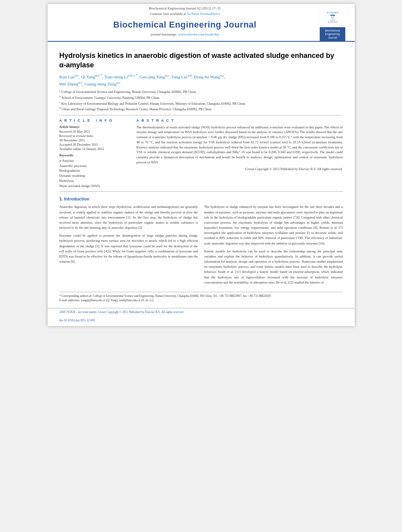 This screenshot has height=532, width=402. What do you see at coordinates (168, 14) in the screenshot?
I see `contents-text: Contents lists available at` at bounding box center [168, 14].